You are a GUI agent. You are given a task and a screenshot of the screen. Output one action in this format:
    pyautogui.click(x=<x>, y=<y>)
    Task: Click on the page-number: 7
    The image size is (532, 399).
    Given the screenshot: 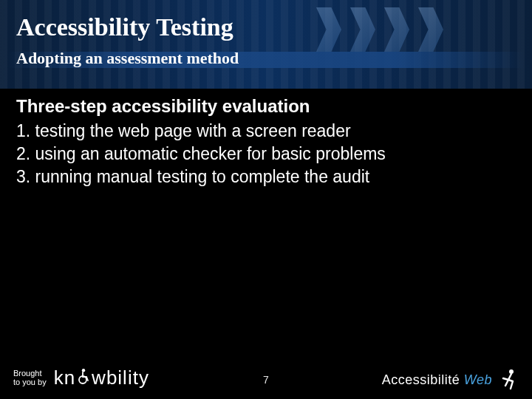 What is the action you would take?
    pyautogui.click(x=266, y=380)
    